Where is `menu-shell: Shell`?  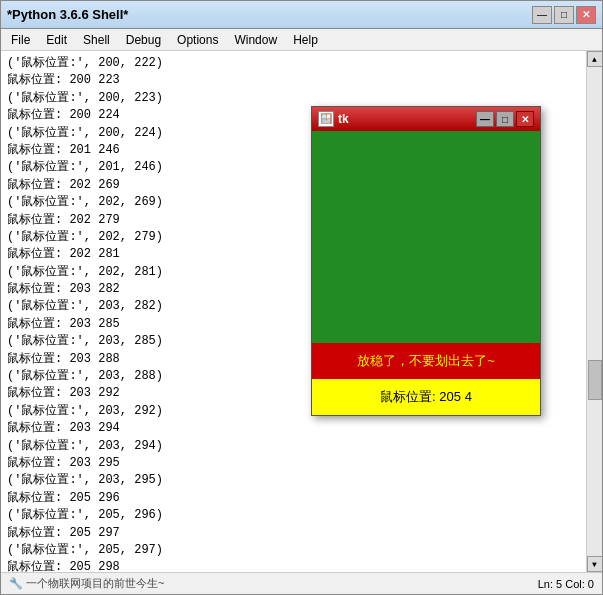
menu-shell: Shell is located at coordinates (96, 40).